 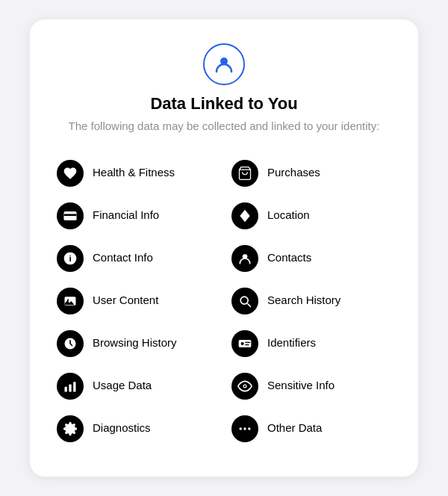 What do you see at coordinates (134, 170) in the screenshot?
I see `item-label: Health & Fitness` at bounding box center [134, 170].